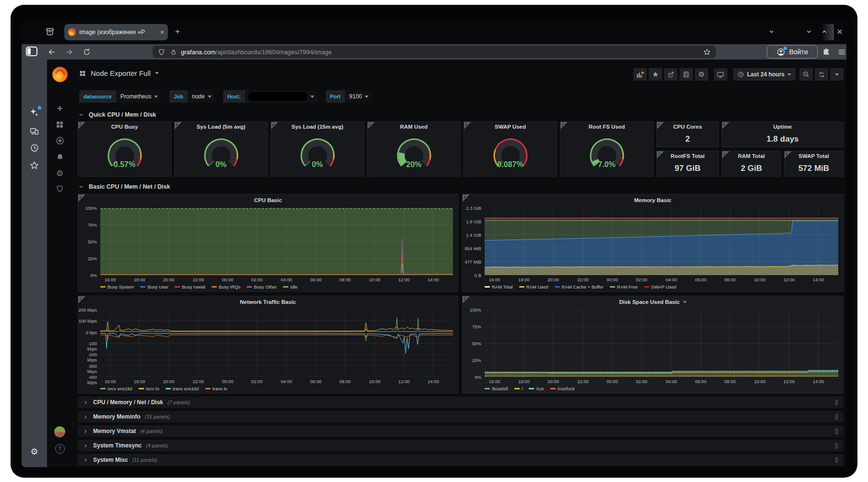 The width and height of the screenshot is (868, 482). I want to click on stat-panel-swap-total: i SWAP Total 572 MiB, so click(814, 164).